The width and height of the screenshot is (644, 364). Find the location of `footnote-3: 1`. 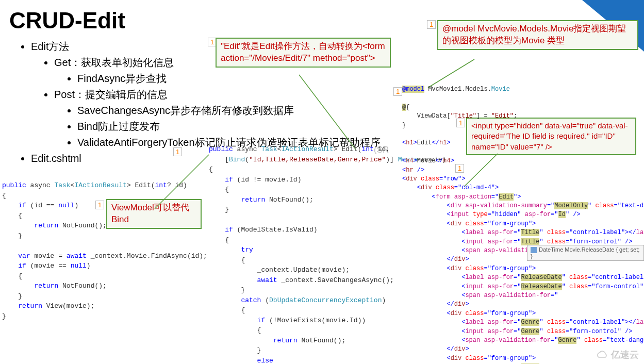

footnote-3: 1 is located at coordinates (177, 152).